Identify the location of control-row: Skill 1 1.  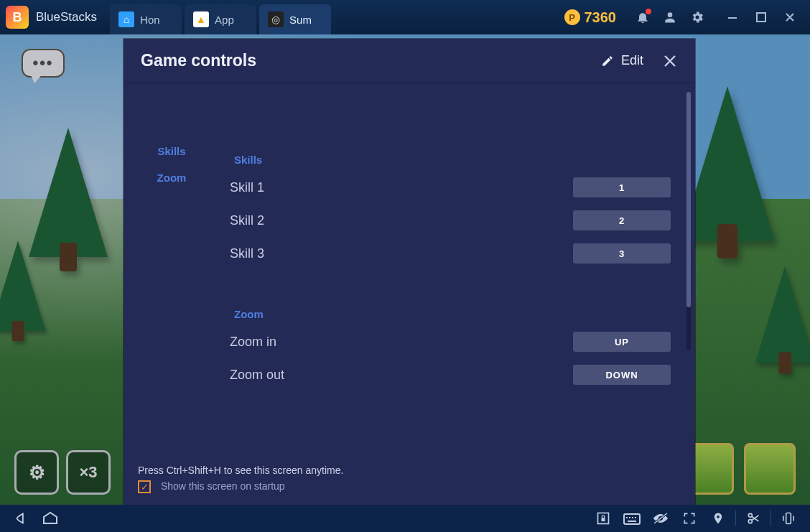
(450, 187).